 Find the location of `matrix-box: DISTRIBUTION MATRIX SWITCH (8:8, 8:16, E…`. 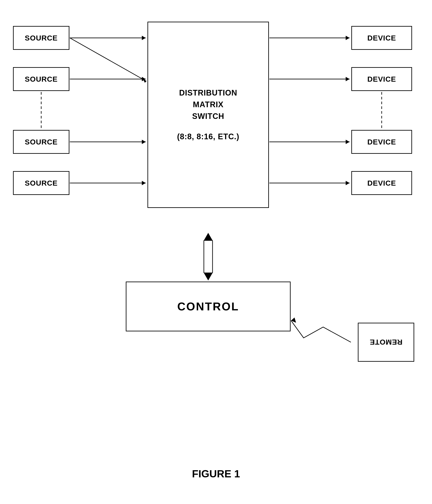

matrix-box: DISTRIBUTION MATRIX SWITCH (8:8, 8:16, E… is located at coordinates (208, 115).